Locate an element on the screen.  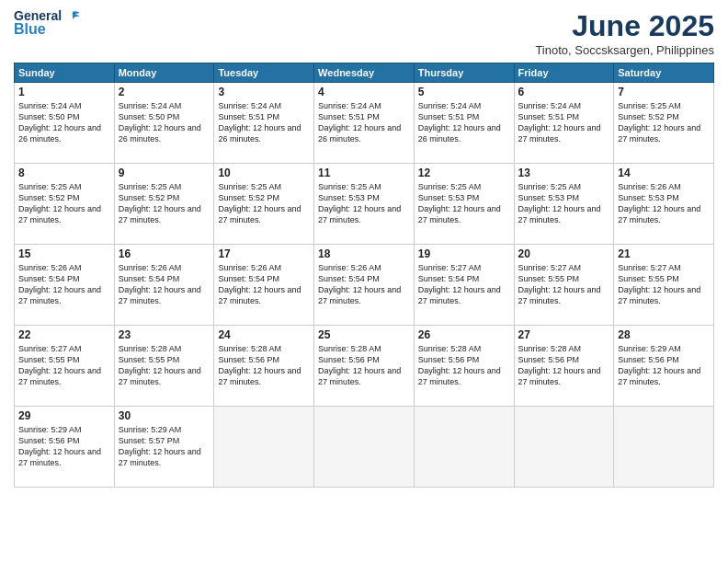
day-number: 10 is located at coordinates (264, 173).